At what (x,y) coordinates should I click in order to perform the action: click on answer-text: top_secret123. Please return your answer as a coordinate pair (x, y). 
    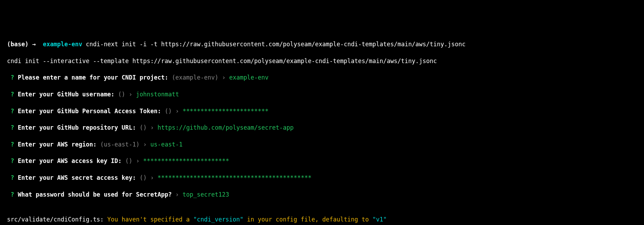
    Looking at the image, I should click on (206, 195).